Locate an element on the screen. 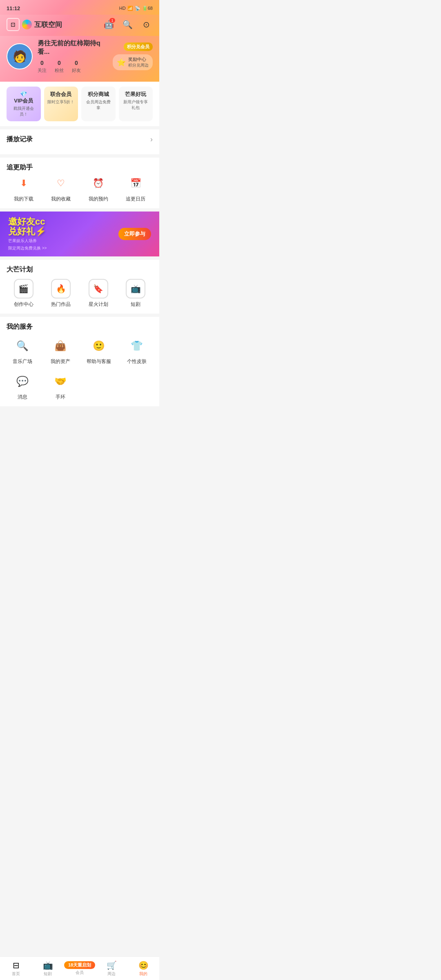 The height and width of the screenshot is (980, 441). favorites-item: ♡ 我的收藏 is located at coordinates (61, 188).